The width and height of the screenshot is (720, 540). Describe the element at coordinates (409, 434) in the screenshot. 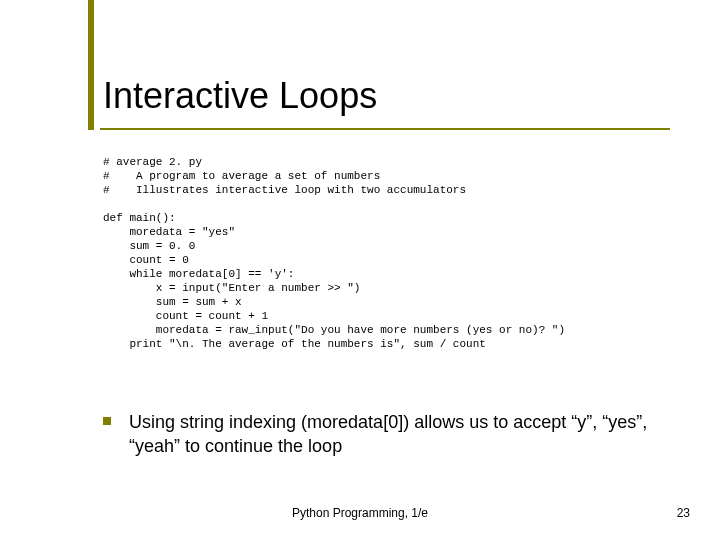

I see `bullet-text: Using string indexing (moredata[0]) allo…` at that location.